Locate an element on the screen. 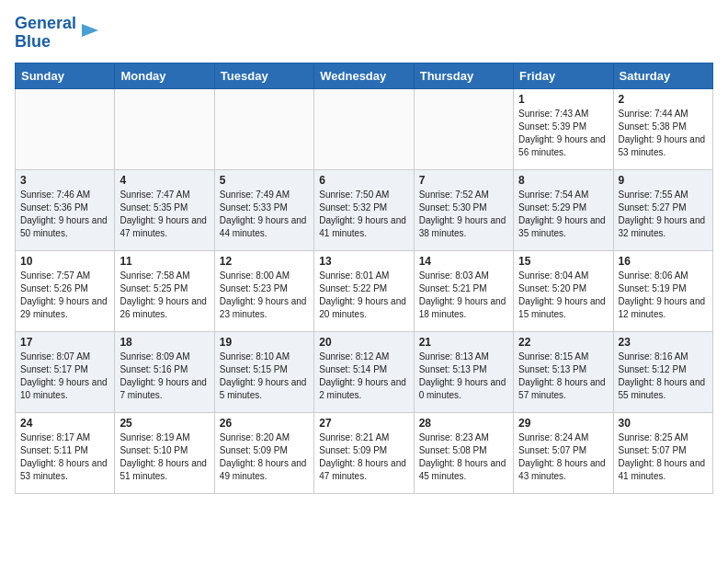 The width and height of the screenshot is (728, 563). day-info: Sunrise: 8:21 AM Sunset: 5:09 PM Dayligh… is located at coordinates (364, 457).